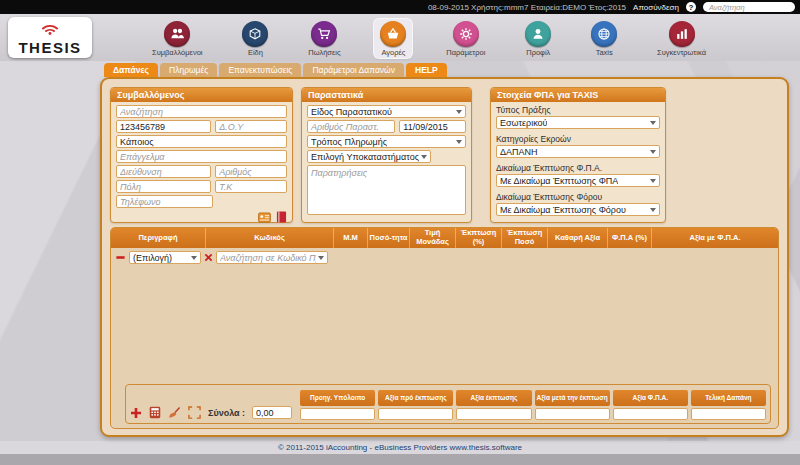  I want to click on final-expense-field, so click(728, 414).